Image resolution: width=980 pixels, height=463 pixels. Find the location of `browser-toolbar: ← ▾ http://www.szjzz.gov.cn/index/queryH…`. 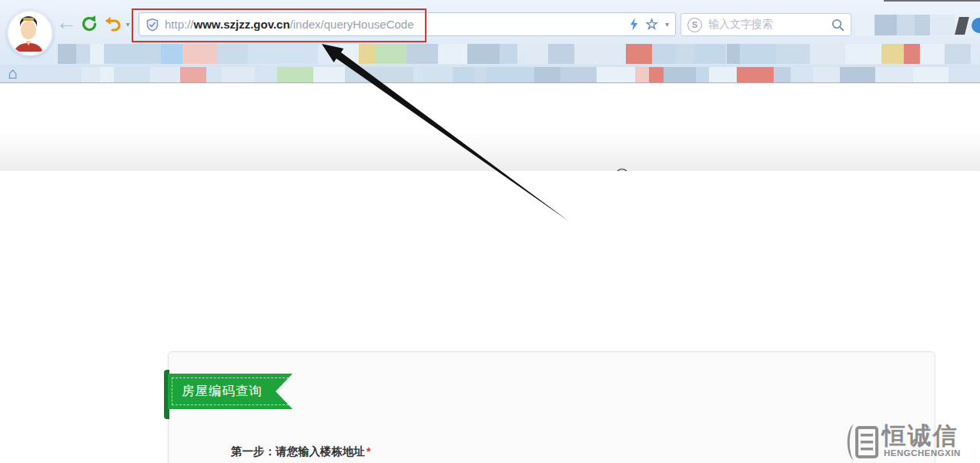

browser-toolbar: ← ▾ http://www.szjzz.gov.cn/index/queryH… is located at coordinates (490, 32).